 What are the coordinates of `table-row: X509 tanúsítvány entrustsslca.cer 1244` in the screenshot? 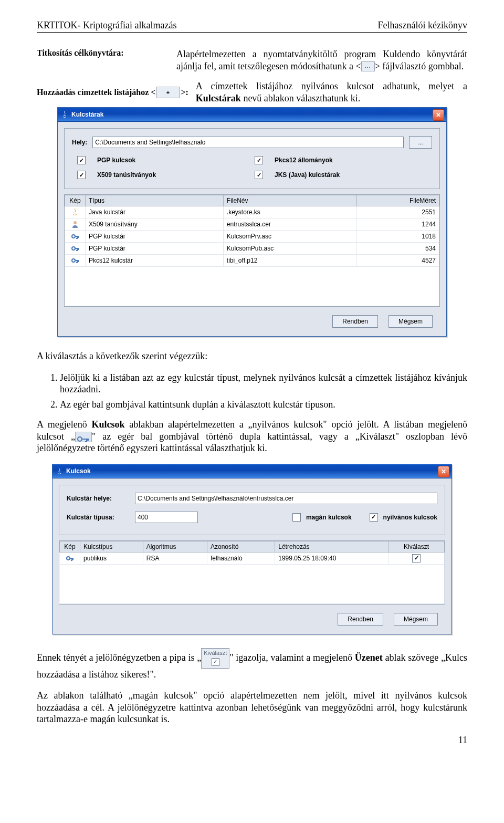 It's located at (252, 225).